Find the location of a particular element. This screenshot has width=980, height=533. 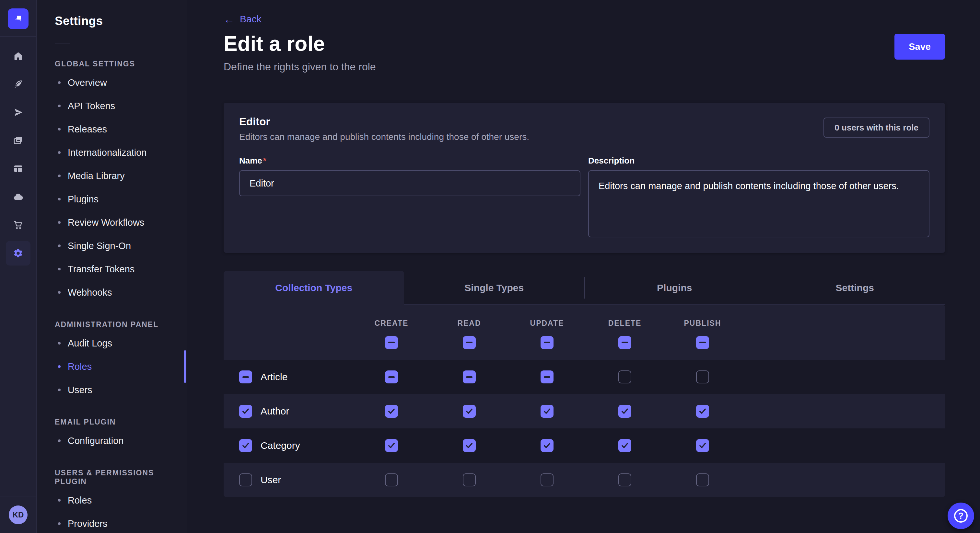

sidebar-item-providers: Providers is located at coordinates (112, 522).